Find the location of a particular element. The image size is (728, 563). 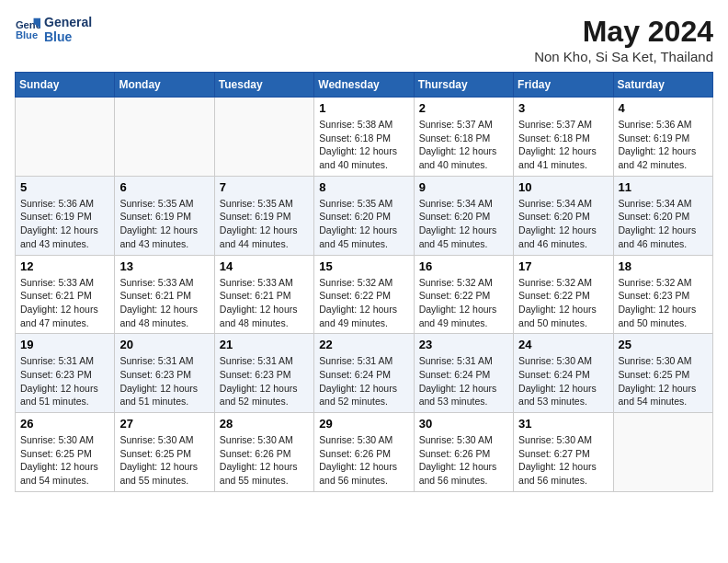

day-number: 1 is located at coordinates (364, 109).